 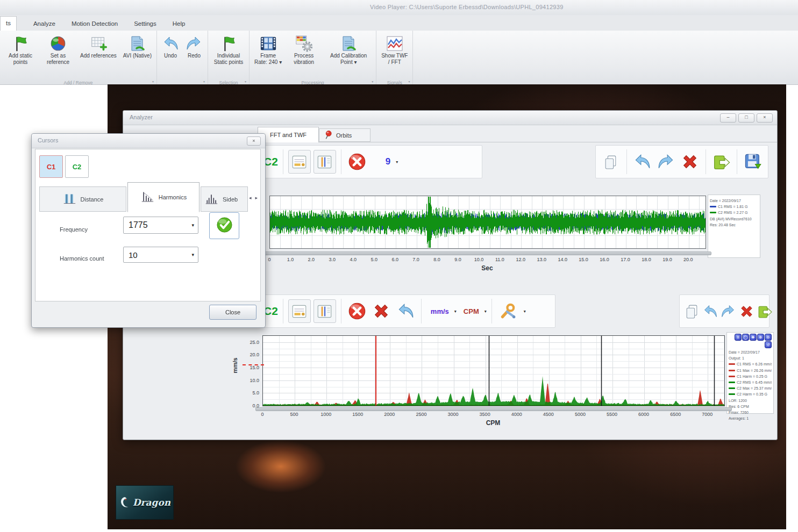 I want to click on ribbon-tab-analyze: Analyze, so click(x=44, y=24).